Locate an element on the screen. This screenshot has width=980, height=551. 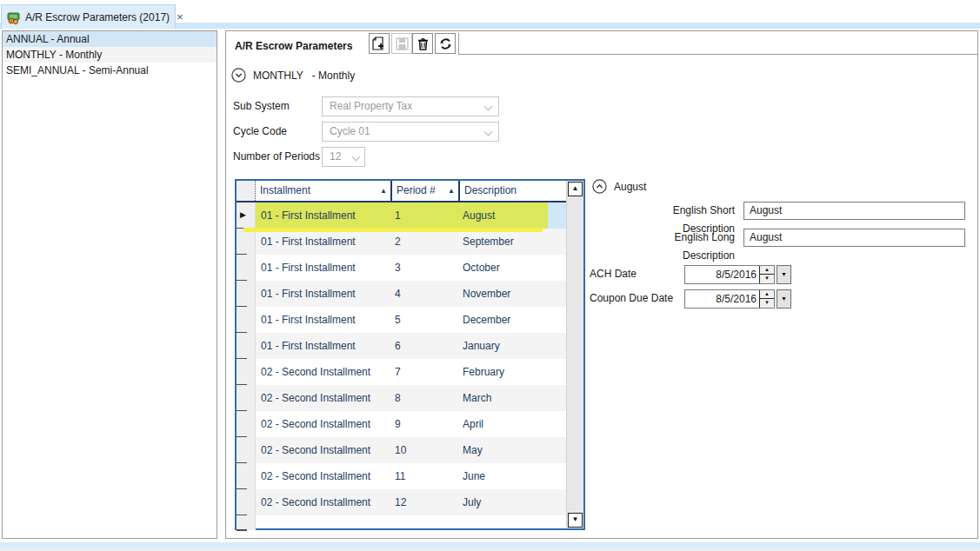
list-item-annual: ANNUAL - Annual is located at coordinates (110, 39).